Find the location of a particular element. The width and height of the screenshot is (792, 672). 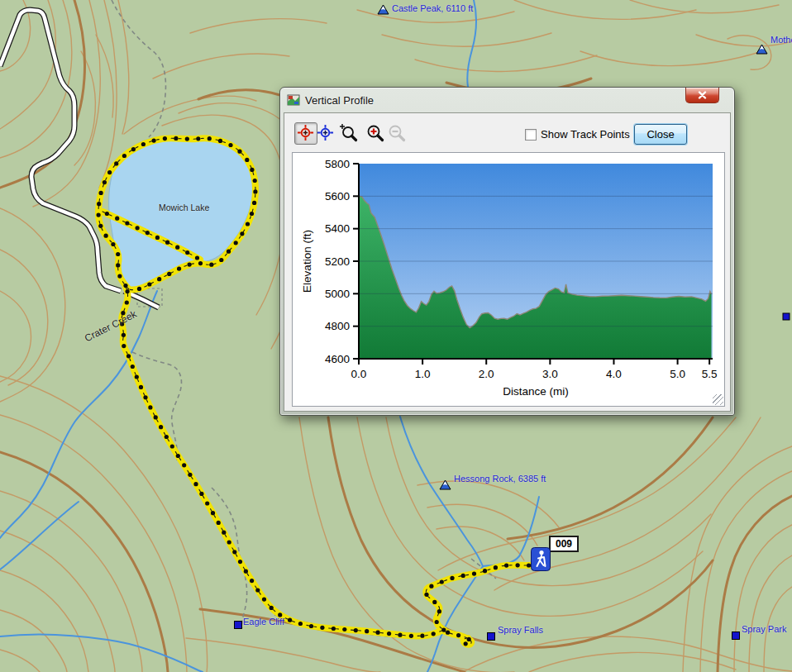

svg-text: 5000 is located at coordinates (337, 294).